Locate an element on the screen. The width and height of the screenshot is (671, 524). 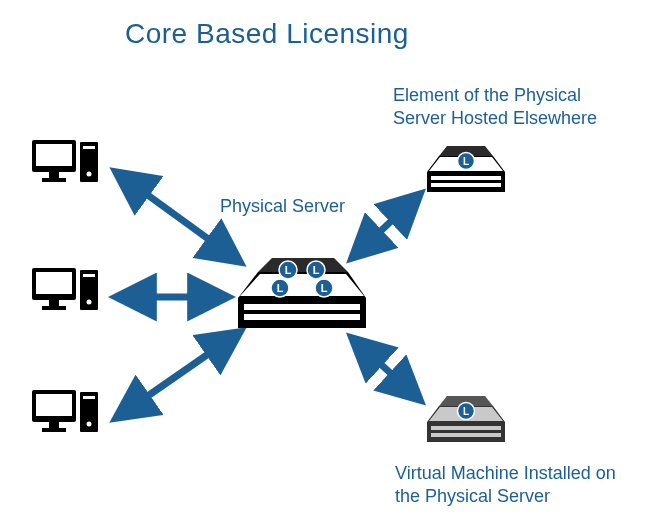
vm-server-icon: L is located at coordinates (466, 419).